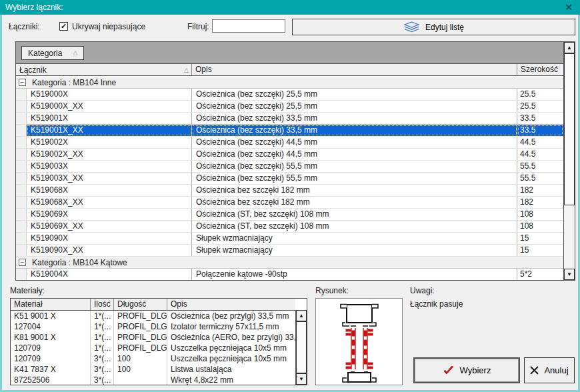  Describe the element at coordinates (476, 371) in the screenshot. I see `select-button-label: Wybierz` at that location.